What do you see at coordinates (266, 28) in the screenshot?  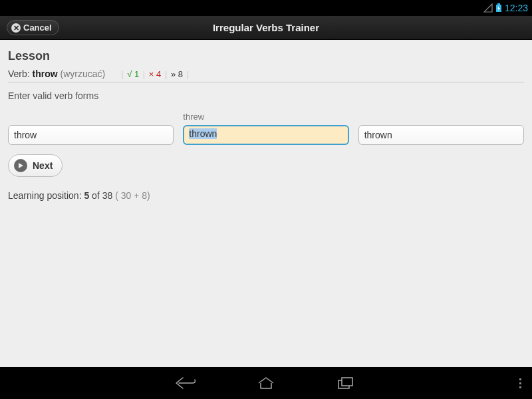 I see `app-title: Irregular Verbs Trainer` at bounding box center [266, 28].